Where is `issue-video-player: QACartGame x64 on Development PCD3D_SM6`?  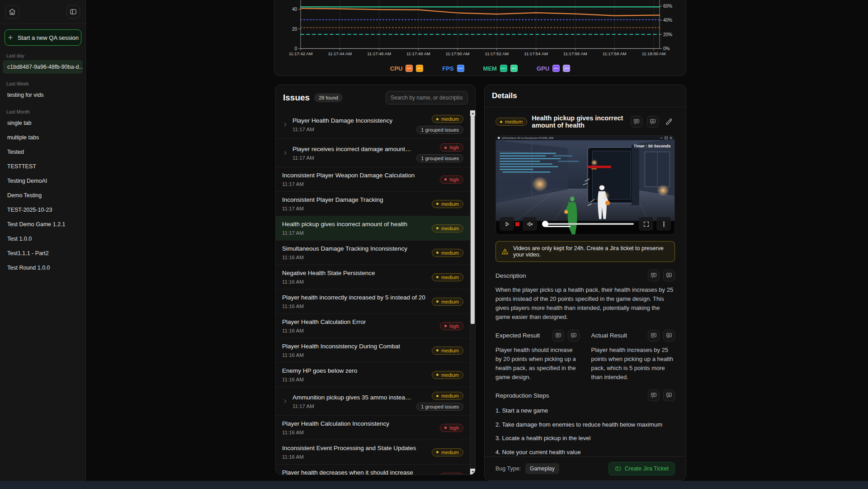
issue-video-player: QACartGame x64 on Development PCD3D_SM6 is located at coordinates (585, 185).